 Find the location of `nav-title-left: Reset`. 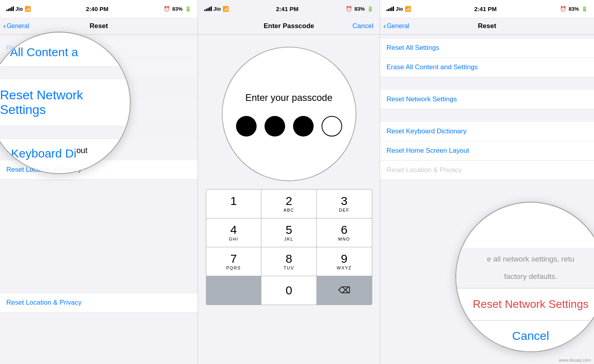

nav-title-left: Reset is located at coordinates (99, 26).